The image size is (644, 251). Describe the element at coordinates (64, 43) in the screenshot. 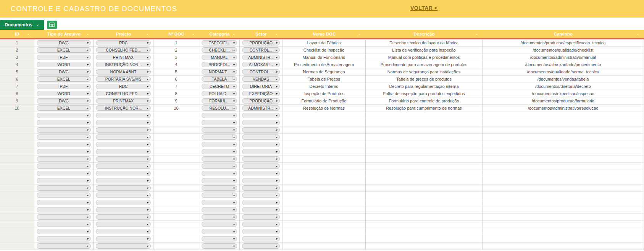

I see `tipo-dropdown: DWG▾` at that location.